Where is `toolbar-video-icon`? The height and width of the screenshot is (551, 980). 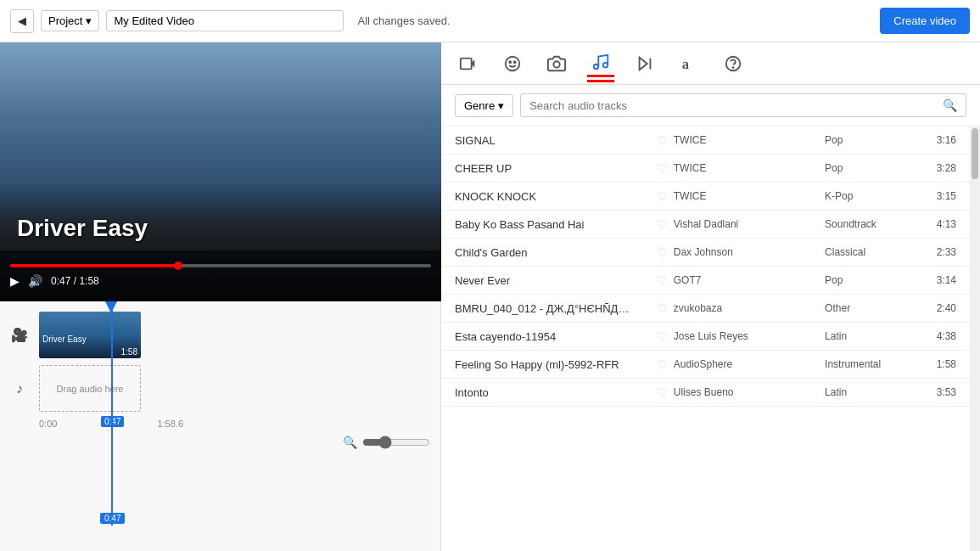 toolbar-video-icon is located at coordinates (468, 64).